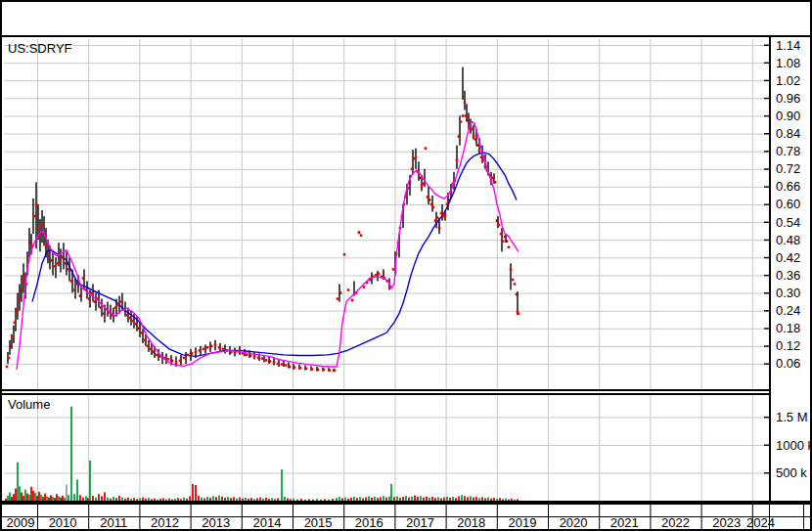  What do you see at coordinates (789, 276) in the screenshot?
I see `price-axis-label: 0.36` at bounding box center [789, 276].